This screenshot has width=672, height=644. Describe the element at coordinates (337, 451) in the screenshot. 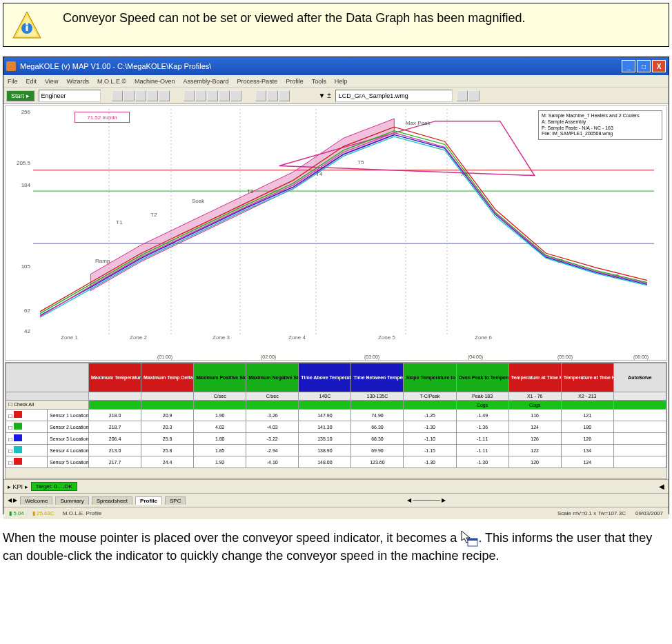

I see `table-row: ☐ Sensor 4 Location213.025.81.85-2.94138…` at that location.